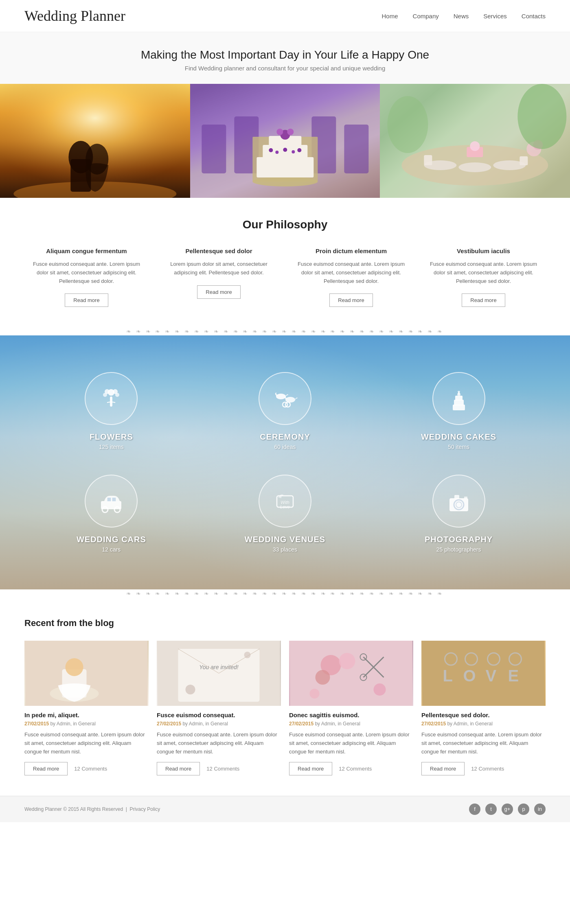  Describe the element at coordinates (355, 769) in the screenshot. I see `blog-item-3-comments: 12 Comments` at that location.